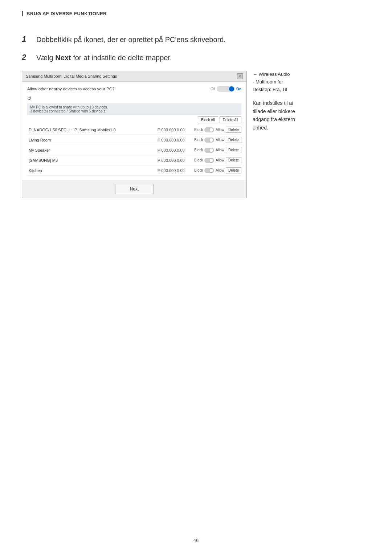  Describe the element at coordinates (104, 58) in the screenshot. I see `step-2-text: Vælg Next for at indstille de delte mapp…` at that location.